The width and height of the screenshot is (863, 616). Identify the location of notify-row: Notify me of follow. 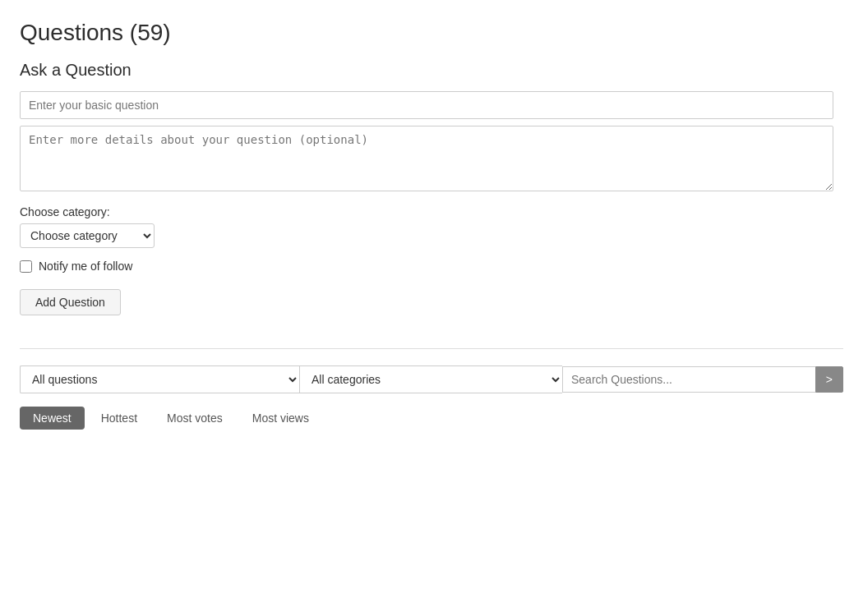
(432, 266).